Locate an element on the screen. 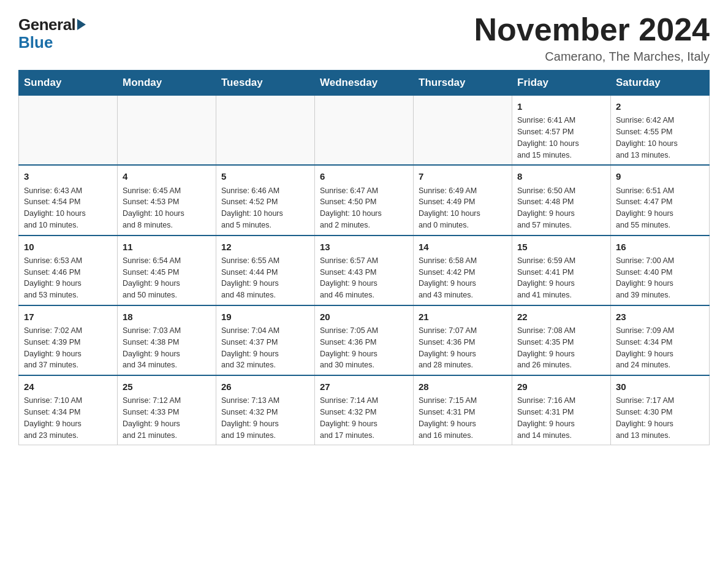 Image resolution: width=728 pixels, height=563 pixels. day-info: Sunrise: 6:50 AMSunset: 4:48 PMDaylight:… is located at coordinates (561, 209).